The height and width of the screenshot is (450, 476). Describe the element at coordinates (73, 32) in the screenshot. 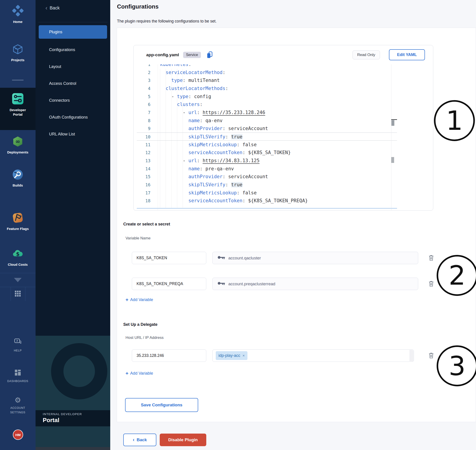

I see `plugin-nav-item-plugins: Plugins` at that location.